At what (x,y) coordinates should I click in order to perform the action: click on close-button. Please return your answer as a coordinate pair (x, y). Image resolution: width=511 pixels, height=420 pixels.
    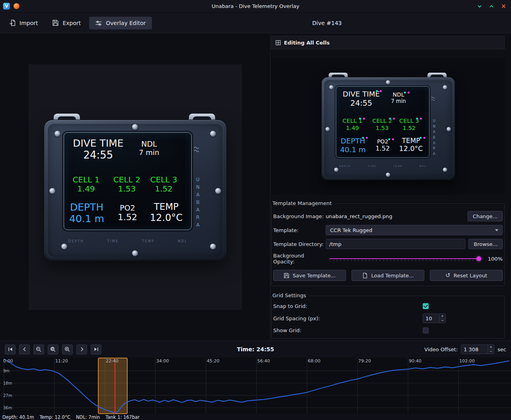
    Looking at the image, I should click on (503, 6).